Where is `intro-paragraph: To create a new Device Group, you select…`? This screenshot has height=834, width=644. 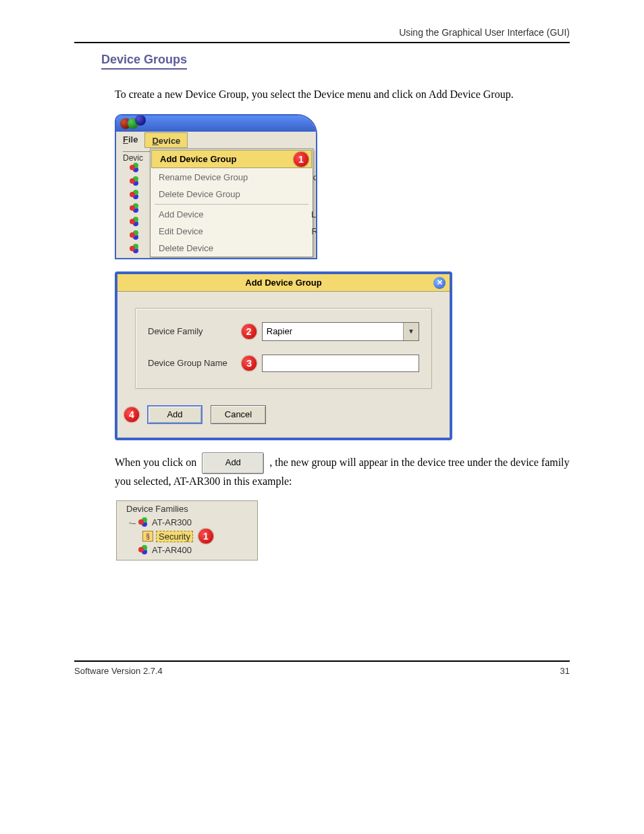 intro-paragraph: To create a new Device Group, you select… is located at coordinates (342, 95).